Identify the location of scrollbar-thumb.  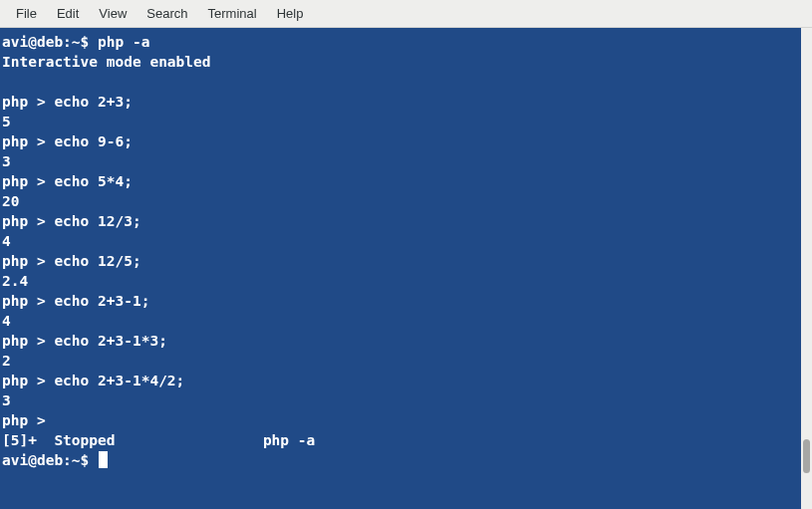
(807, 456).